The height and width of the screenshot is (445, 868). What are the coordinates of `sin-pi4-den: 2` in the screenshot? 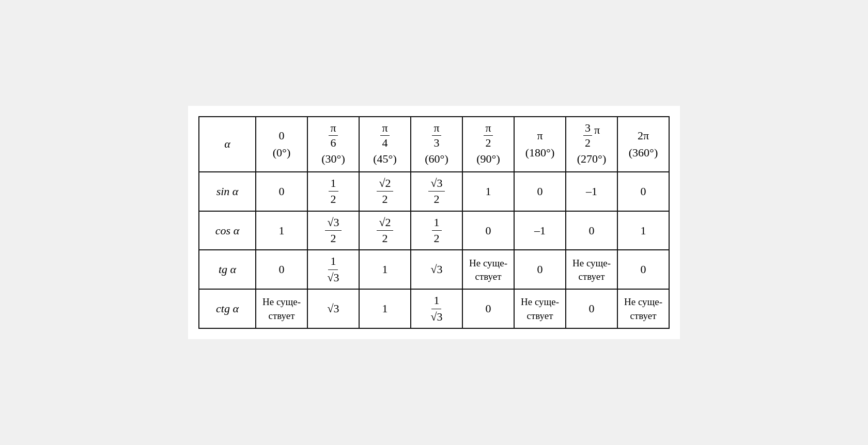 It's located at (384, 199).